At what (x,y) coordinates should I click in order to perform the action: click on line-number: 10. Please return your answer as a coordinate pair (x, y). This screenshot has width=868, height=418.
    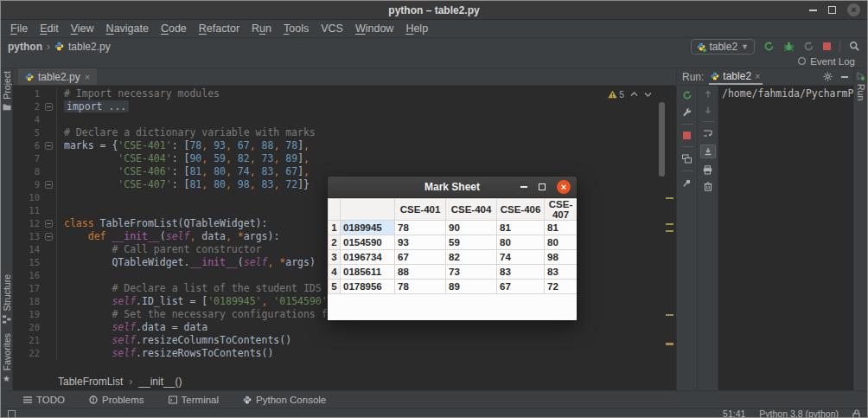
    Looking at the image, I should click on (29, 197).